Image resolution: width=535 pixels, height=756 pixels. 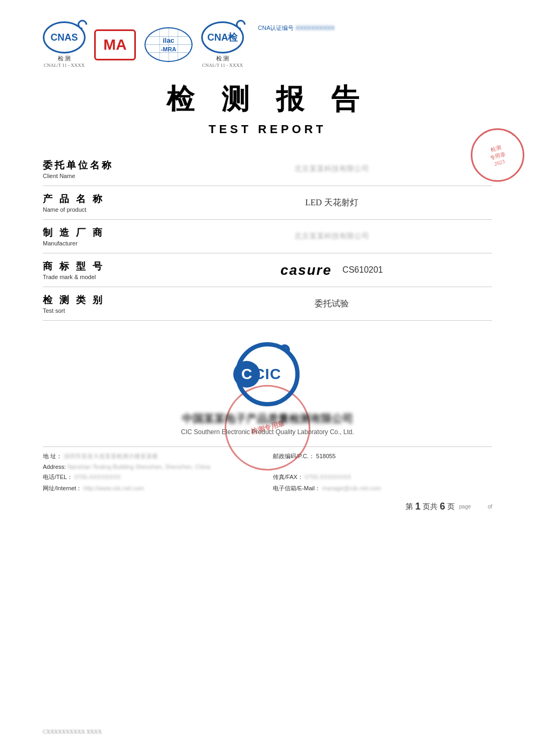 I want to click on trademark-value: casure CS610201, so click(x=326, y=271).